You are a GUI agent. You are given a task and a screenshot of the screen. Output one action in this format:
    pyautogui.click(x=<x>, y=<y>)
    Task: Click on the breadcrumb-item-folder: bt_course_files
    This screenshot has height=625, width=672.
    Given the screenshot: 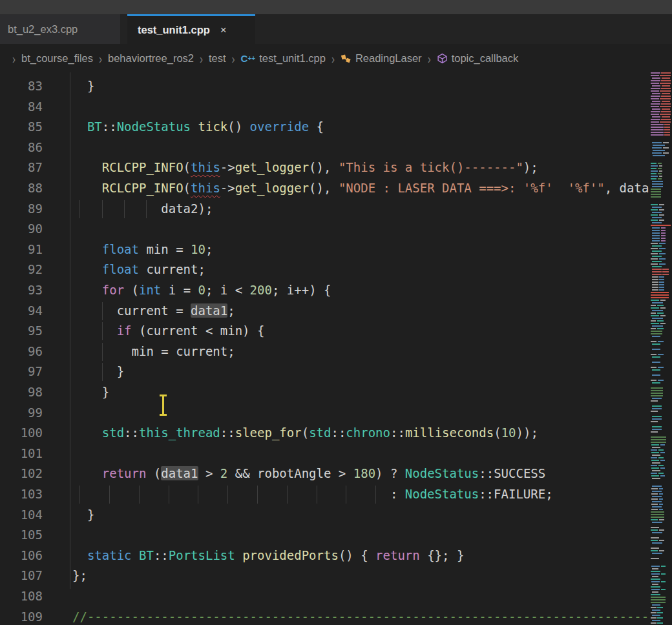 What is the action you would take?
    pyautogui.click(x=57, y=58)
    